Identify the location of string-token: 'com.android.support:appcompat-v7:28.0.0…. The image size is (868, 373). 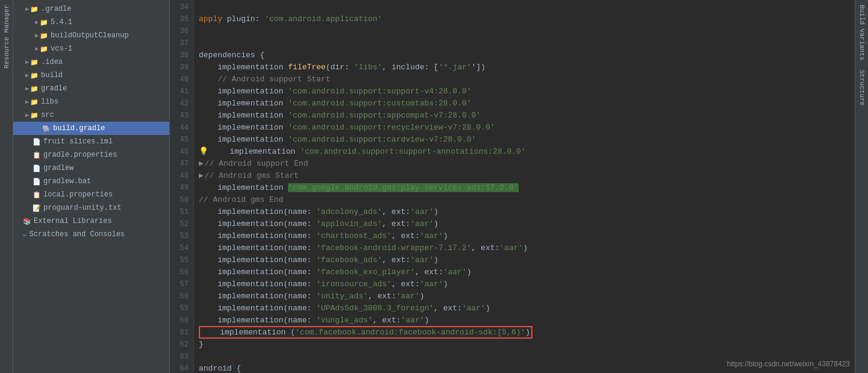
(384, 116).